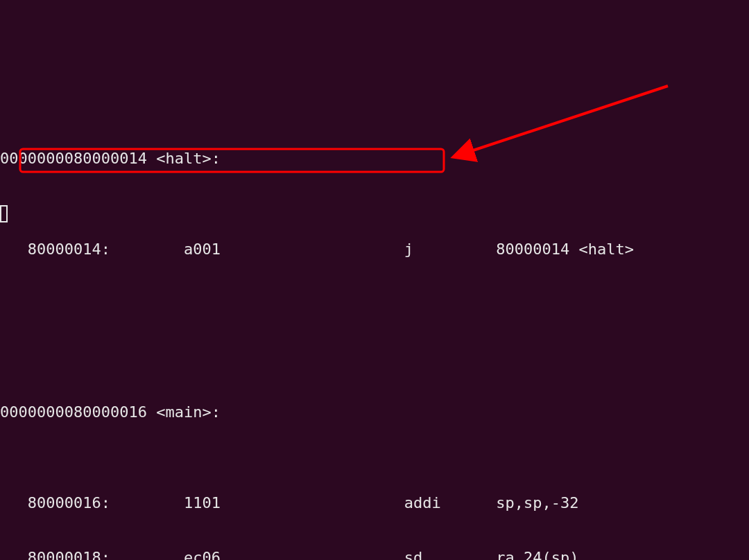 The width and height of the screenshot is (749, 560). Describe the element at coordinates (450, 554) in the screenshot. I see `col-mnemonic: sd` at that location.